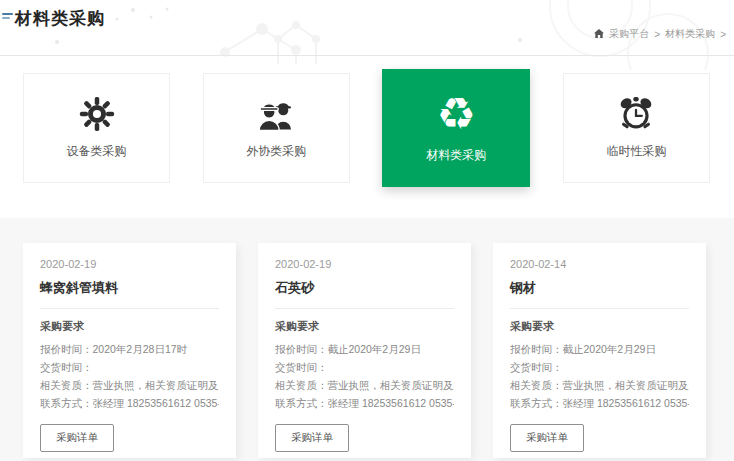  Describe the element at coordinates (636, 114) in the screenshot. I see `alarm-clock-icon` at that location.